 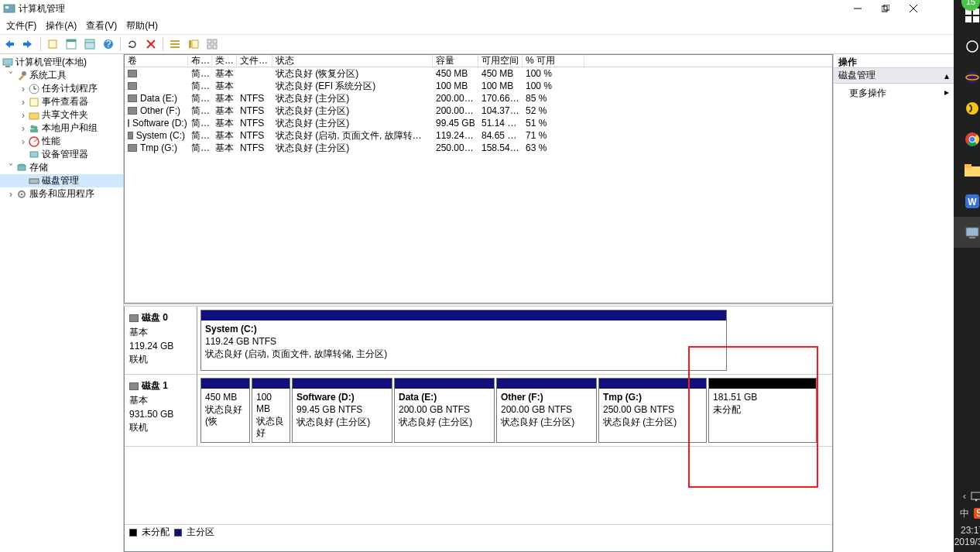 What do you see at coordinates (967, 46) in the screenshot?
I see `cortana-button` at bounding box center [967, 46].